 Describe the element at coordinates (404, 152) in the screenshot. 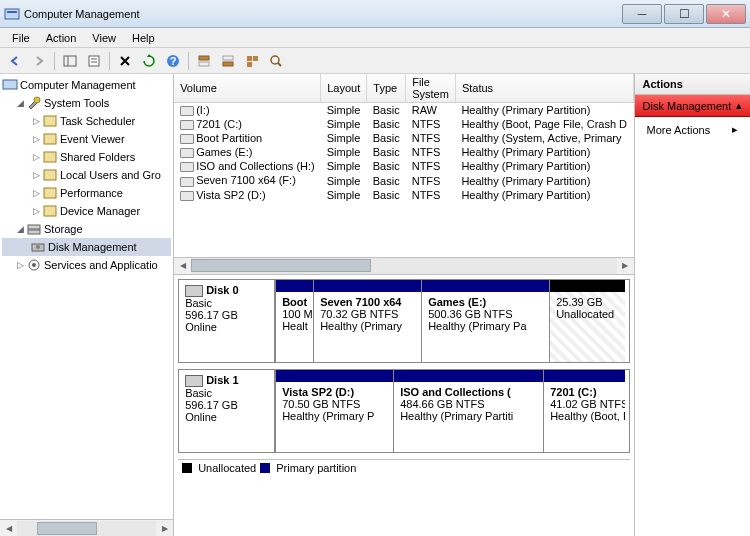

I see `volume-row: Games (E:)SimpleBasicNTFSHealthy (Primar…` at that location.